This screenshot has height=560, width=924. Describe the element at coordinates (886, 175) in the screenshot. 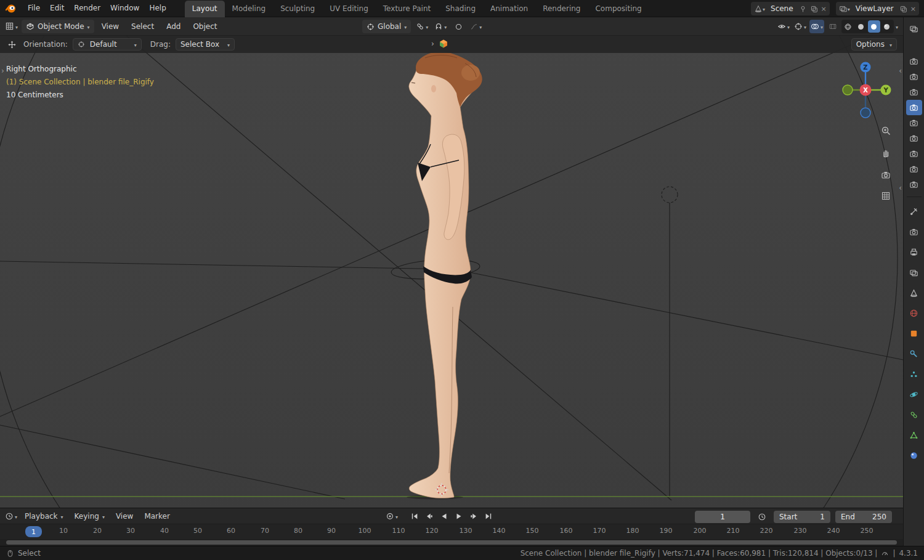

I see `camera-view-button` at that location.